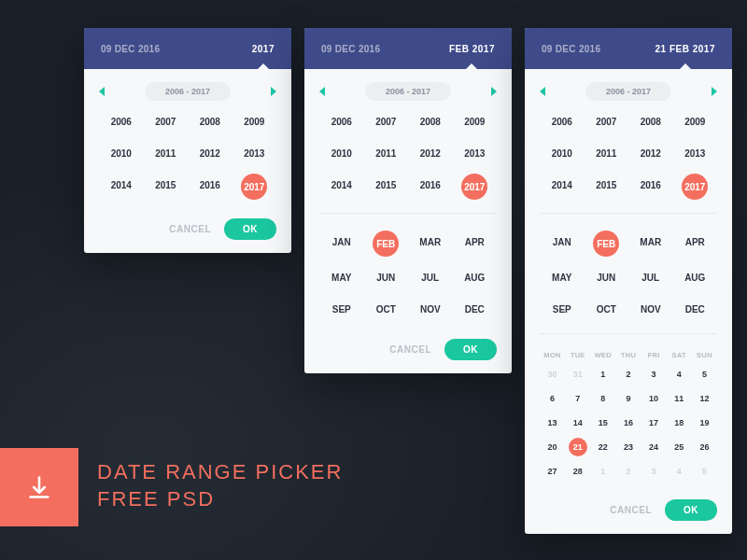 This screenshot has height=560, width=747. Describe the element at coordinates (679, 423) in the screenshot. I see `day-cell: 18` at that location.